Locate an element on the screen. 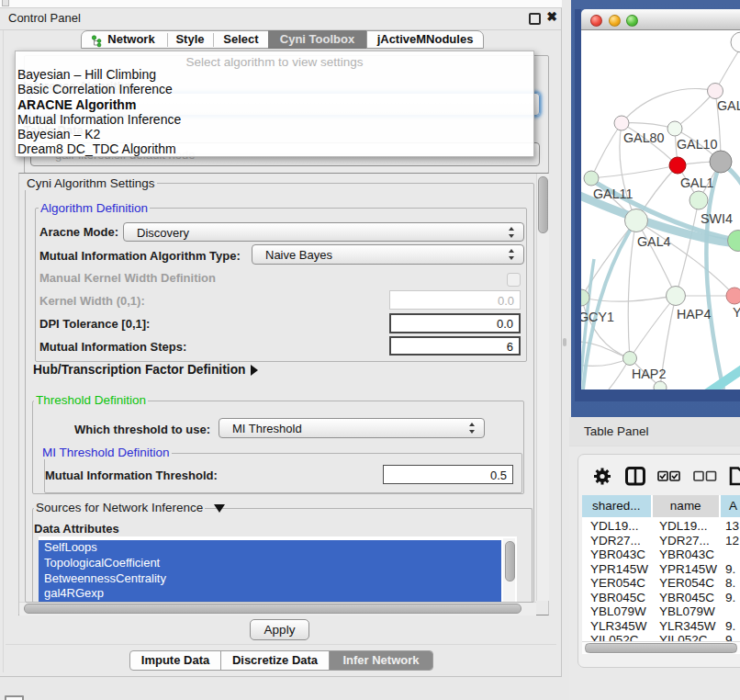 This screenshot has height=700, width=740. svg-text: Y is located at coordinates (736, 312).